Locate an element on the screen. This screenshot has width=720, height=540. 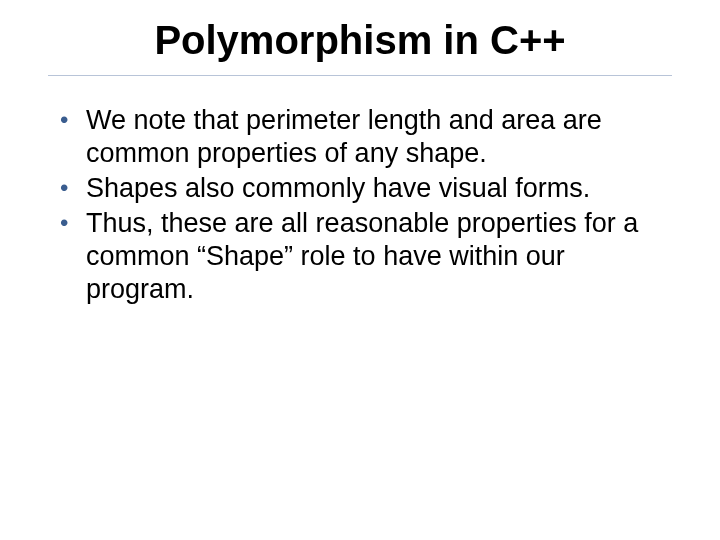
list-item: Shapes also commonly have visual forms. is located at coordinates (364, 188).